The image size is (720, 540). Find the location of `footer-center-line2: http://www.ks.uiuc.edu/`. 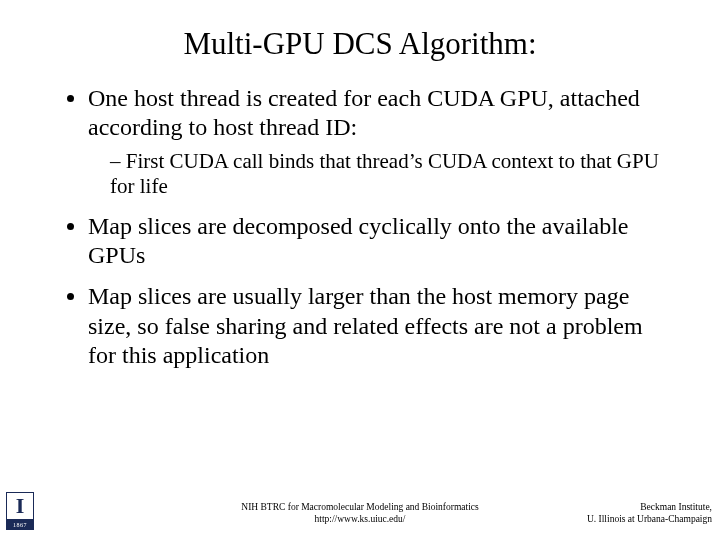

footer-center-line2: http://www.ks.uiuc.edu/ is located at coordinates (360, 520).